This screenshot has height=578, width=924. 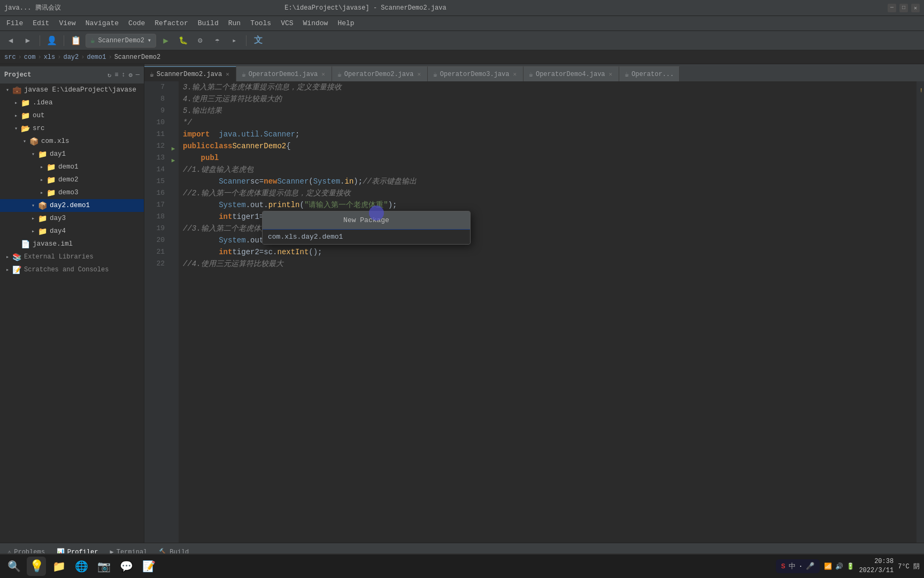 What do you see at coordinates (156, 312) in the screenshot?
I see `line-numbers: 7 8 9 10 11 12 13 14 15 16 17 18 19 20 2…` at bounding box center [156, 312].